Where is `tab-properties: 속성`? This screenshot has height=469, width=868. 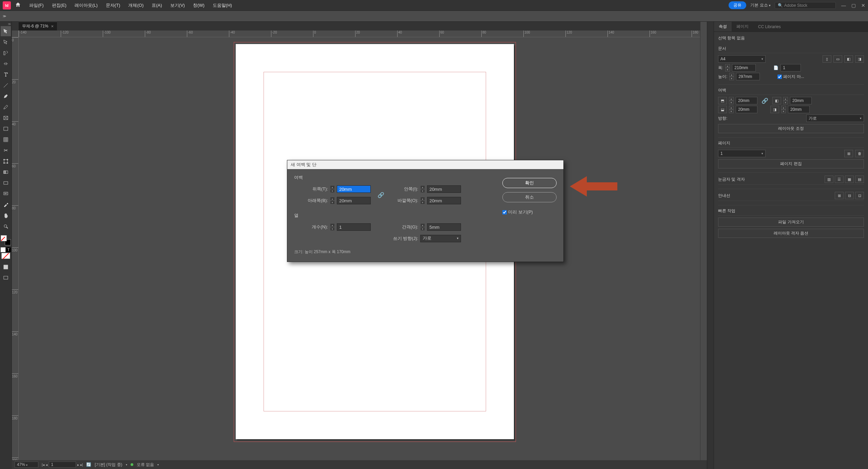 tab-properties: 속성 is located at coordinates (723, 26).